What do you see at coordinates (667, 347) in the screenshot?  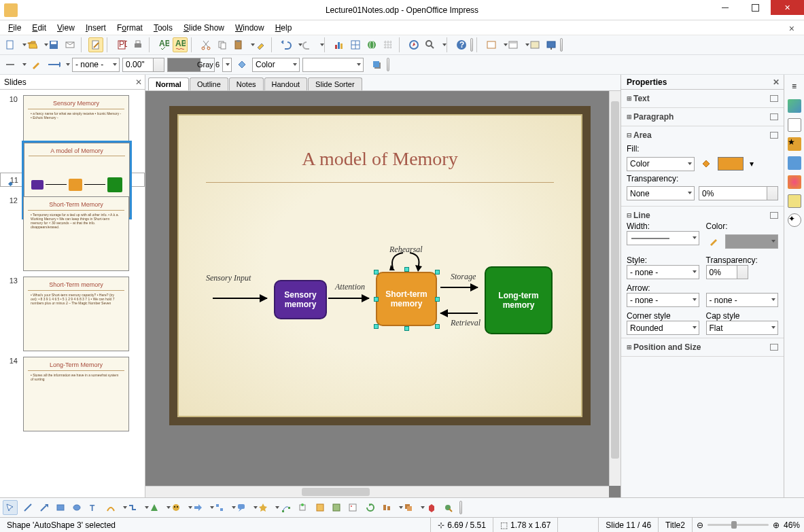 I see `section-position-size: Position and Size` at bounding box center [667, 347].